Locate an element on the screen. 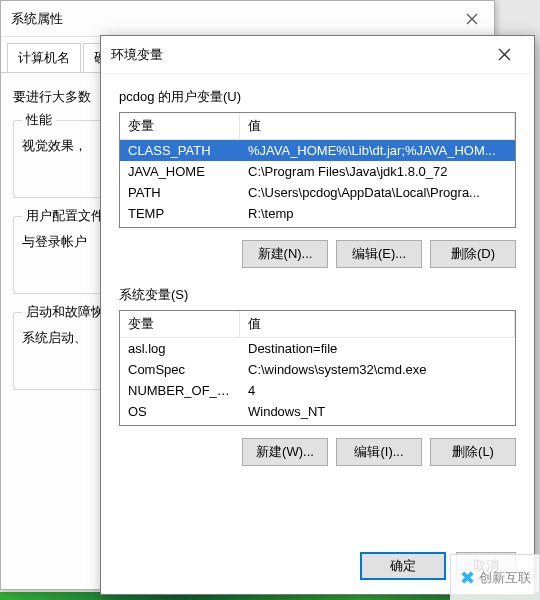 The image size is (540, 600). edit-sys-var-button: 编辑(I)... is located at coordinates (379, 452).